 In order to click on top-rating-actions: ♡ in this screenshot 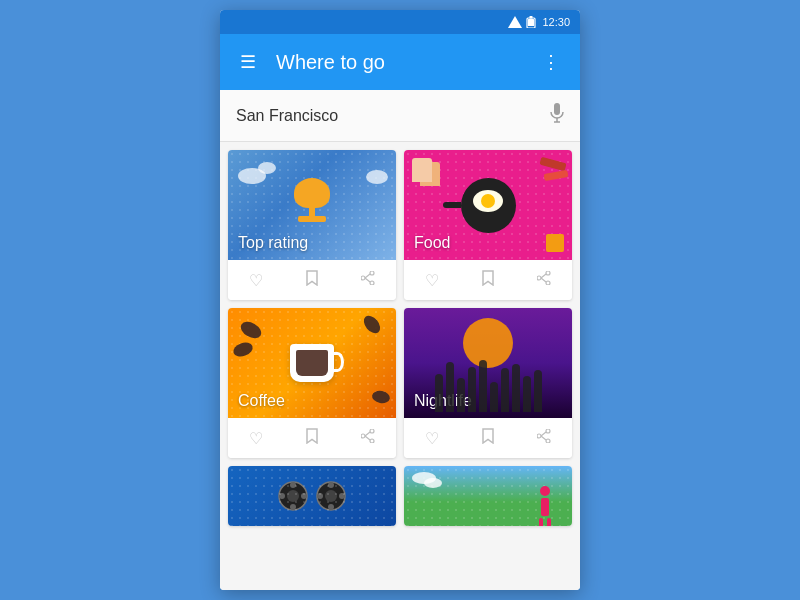, I will do `click(312, 280)`.